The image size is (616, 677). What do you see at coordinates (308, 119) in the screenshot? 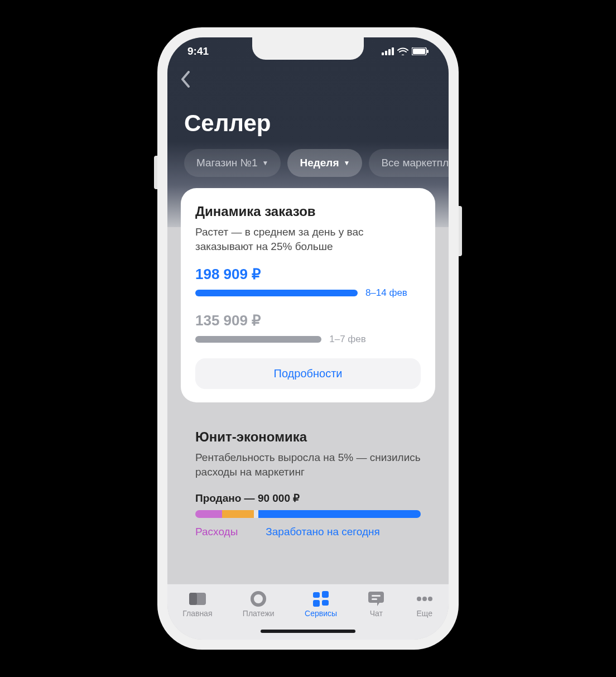
I see `page-title: Селлер` at bounding box center [308, 119].